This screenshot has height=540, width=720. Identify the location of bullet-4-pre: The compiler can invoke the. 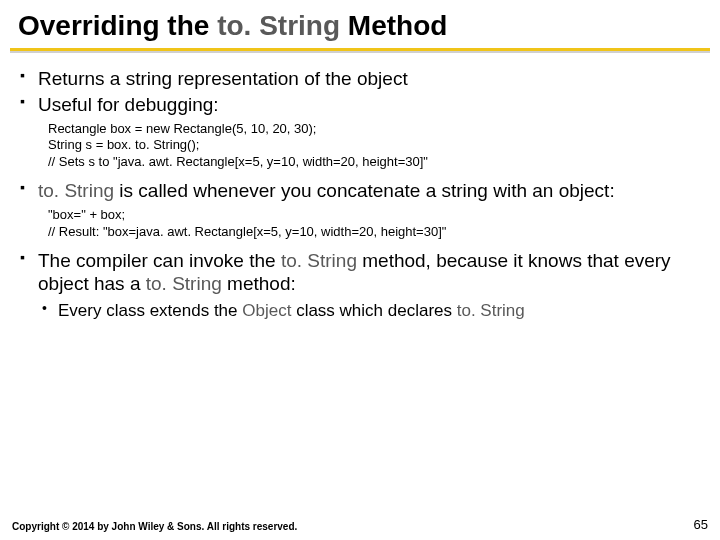
(160, 260).